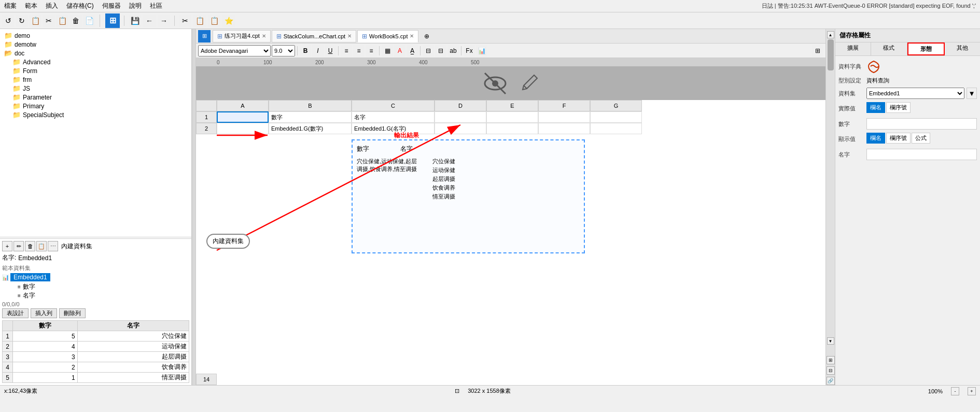  Describe the element at coordinates (482, 51) in the screenshot. I see `chart-btn: 📊` at that location.